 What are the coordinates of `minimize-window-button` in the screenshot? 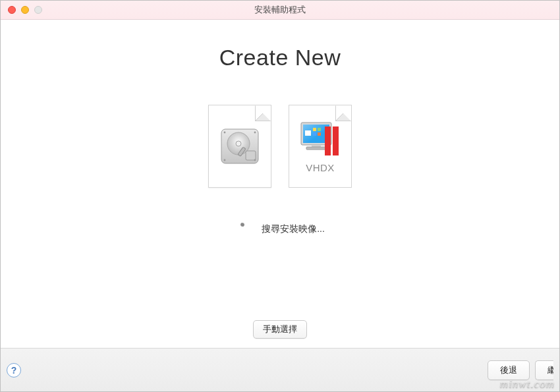 It's located at (25, 10).